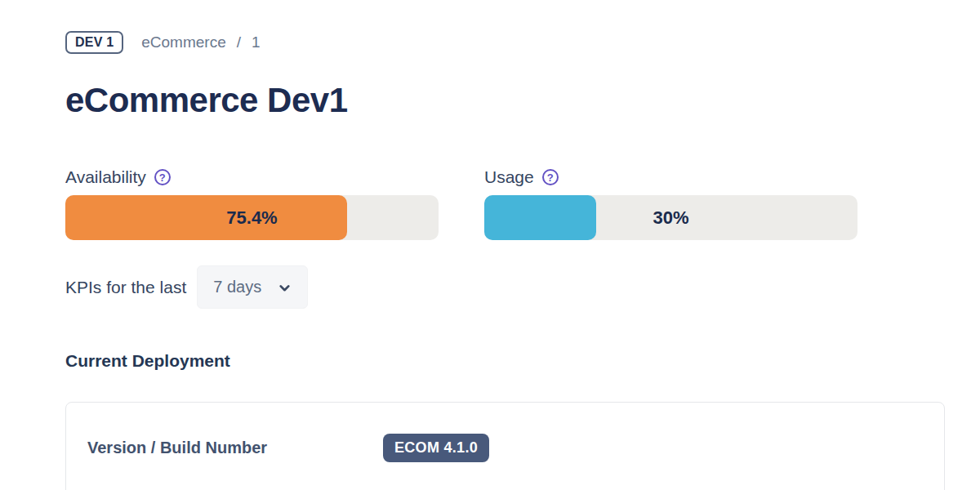 The height and width of the screenshot is (490, 980). I want to click on kpi-period-row: KPIs for the last 7 days, so click(505, 287).